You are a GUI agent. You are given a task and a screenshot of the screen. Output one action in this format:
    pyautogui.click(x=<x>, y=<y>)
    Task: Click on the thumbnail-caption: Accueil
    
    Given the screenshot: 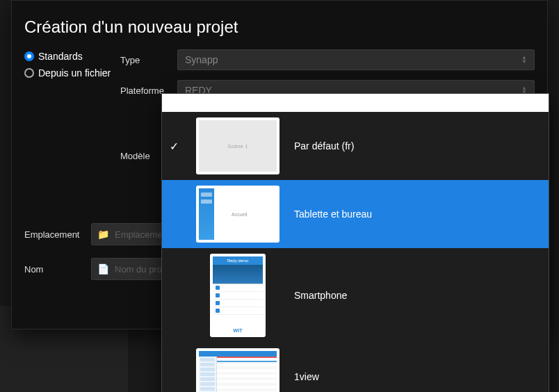 What is the action you would take?
    pyautogui.click(x=239, y=214)
    